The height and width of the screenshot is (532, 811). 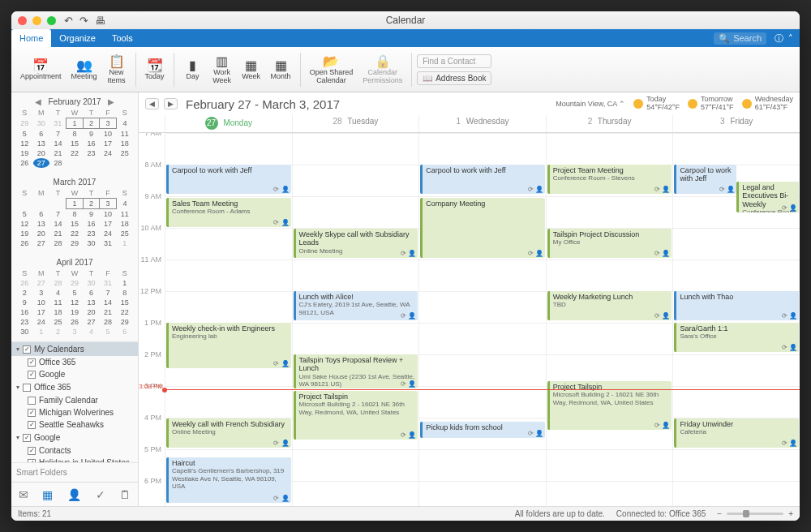 What do you see at coordinates (482, 123) in the screenshot?
I see `day-header: 1 Wednesday` at bounding box center [482, 123].